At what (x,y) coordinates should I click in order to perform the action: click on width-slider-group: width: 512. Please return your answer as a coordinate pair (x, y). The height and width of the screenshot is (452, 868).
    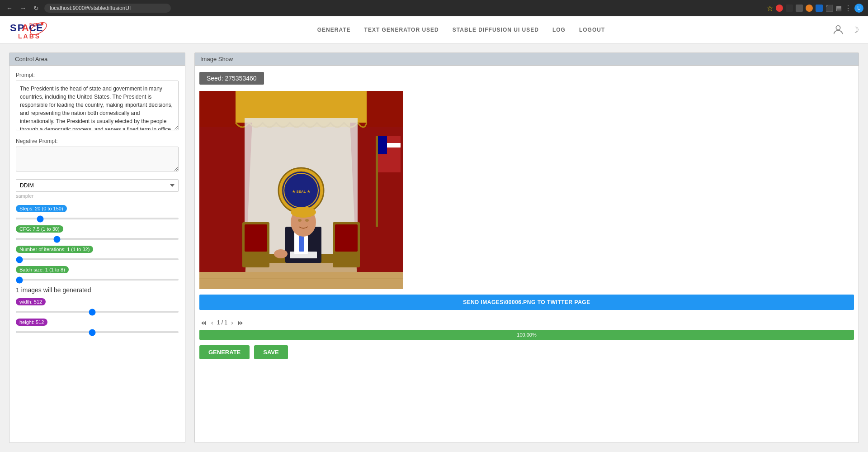
    Looking at the image, I should click on (97, 306).